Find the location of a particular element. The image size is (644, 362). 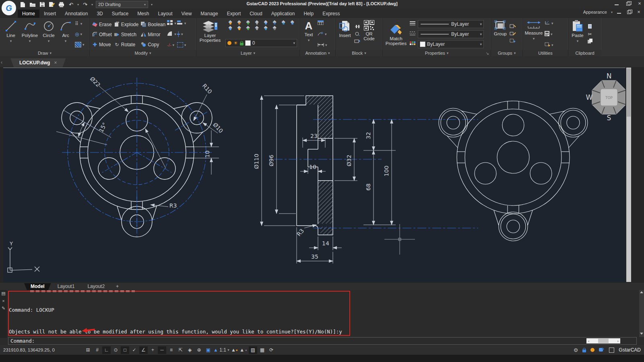

tab-layout: Layout is located at coordinates (165, 14).